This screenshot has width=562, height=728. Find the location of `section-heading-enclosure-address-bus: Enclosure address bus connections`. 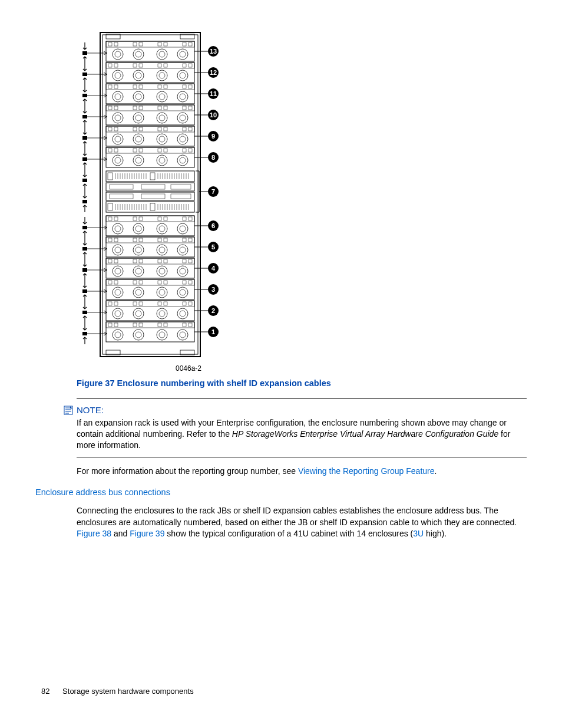

section-heading-enclosure-address-bus: Enclosure address bus connections is located at coordinates (281, 492).